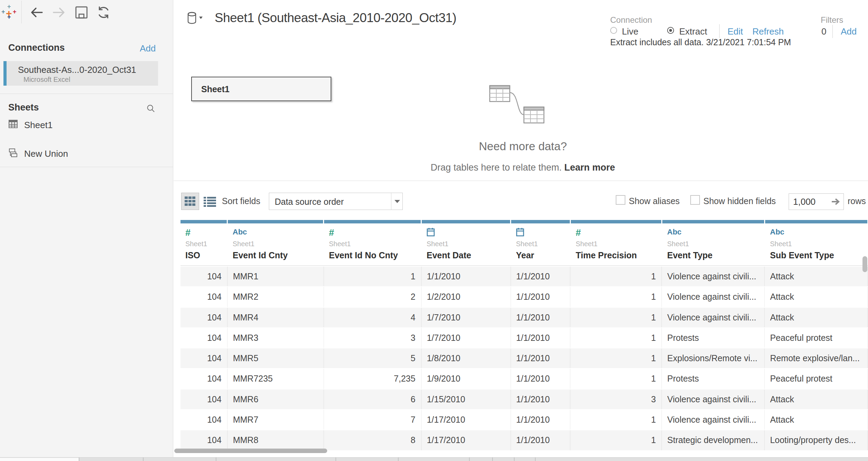 Image resolution: width=868 pixels, height=461 pixels. I want to click on connection-item: Southeast-As...0-2020_Oct31 Microsoft Ex…, so click(81, 73).